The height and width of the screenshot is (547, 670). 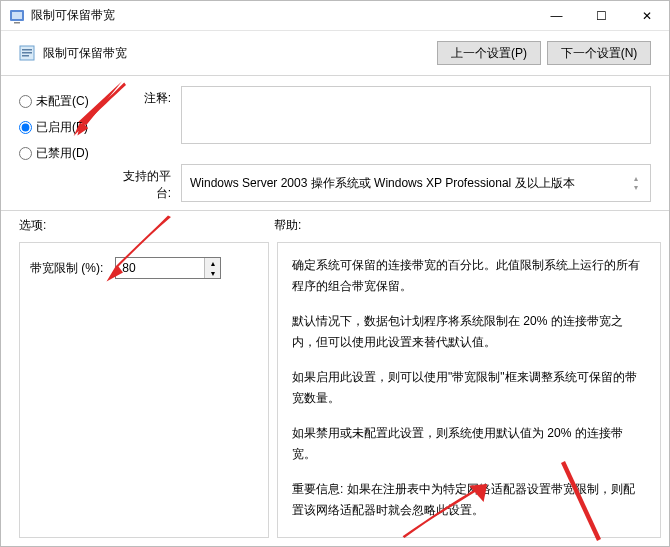 I want to click on close-button: ✕, so click(x=646, y=16).